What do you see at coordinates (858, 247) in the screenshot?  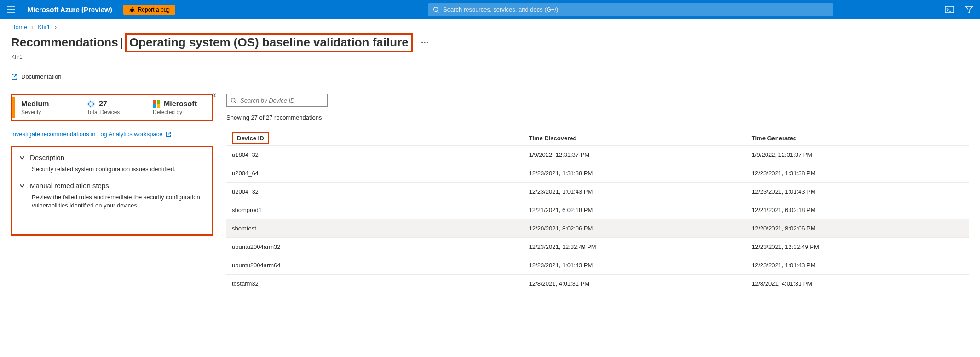 I see `cell-time-generated: 12/23/2021, 12:32:49 PM` at bounding box center [858, 247].